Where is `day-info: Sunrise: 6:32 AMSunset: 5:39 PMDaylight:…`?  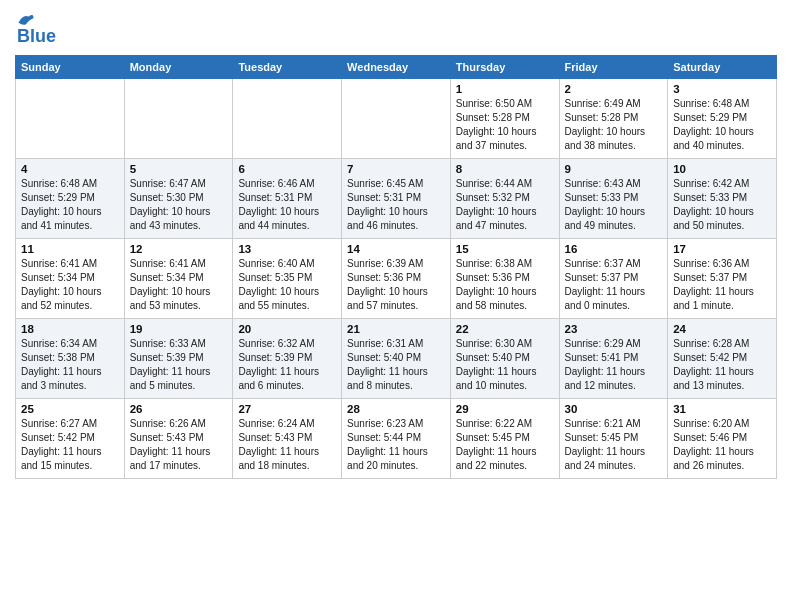 day-info: Sunrise: 6:32 AMSunset: 5:39 PMDaylight:… is located at coordinates (287, 365).